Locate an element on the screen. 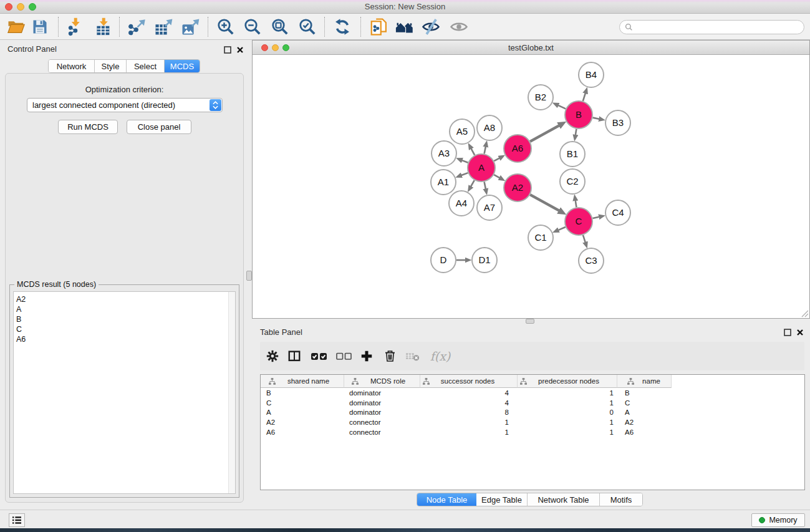 This screenshot has width=810, height=532. memory-button: Memory is located at coordinates (778, 520).